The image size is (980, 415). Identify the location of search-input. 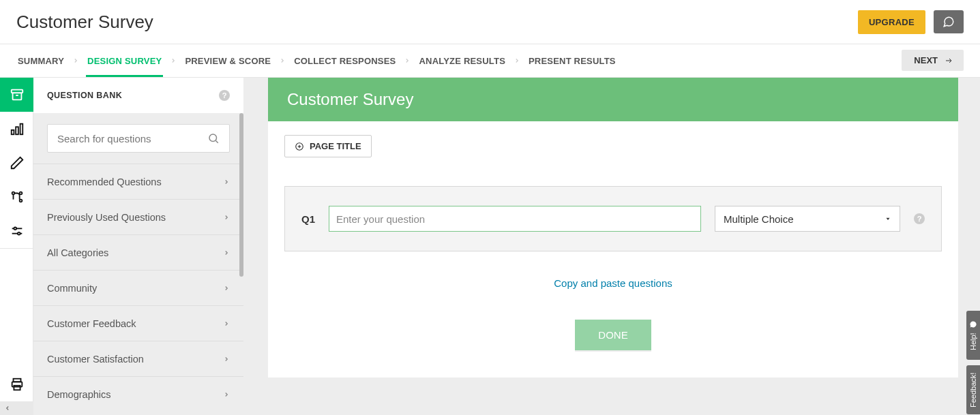
(132, 139).